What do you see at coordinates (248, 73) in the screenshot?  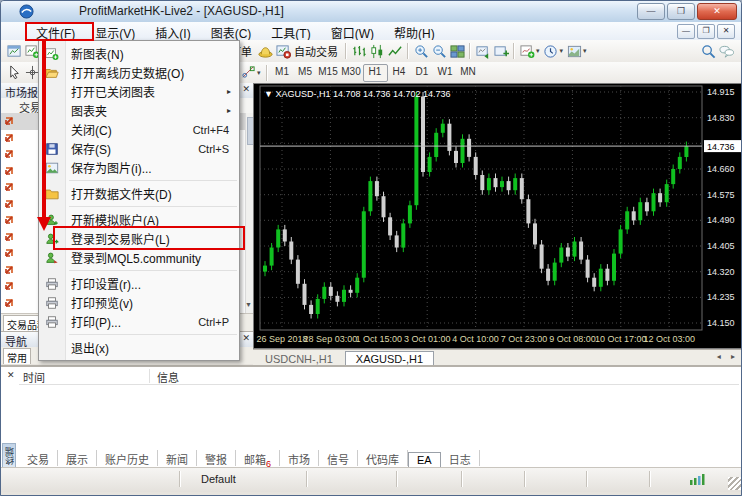 I see `objects-icon` at bounding box center [248, 73].